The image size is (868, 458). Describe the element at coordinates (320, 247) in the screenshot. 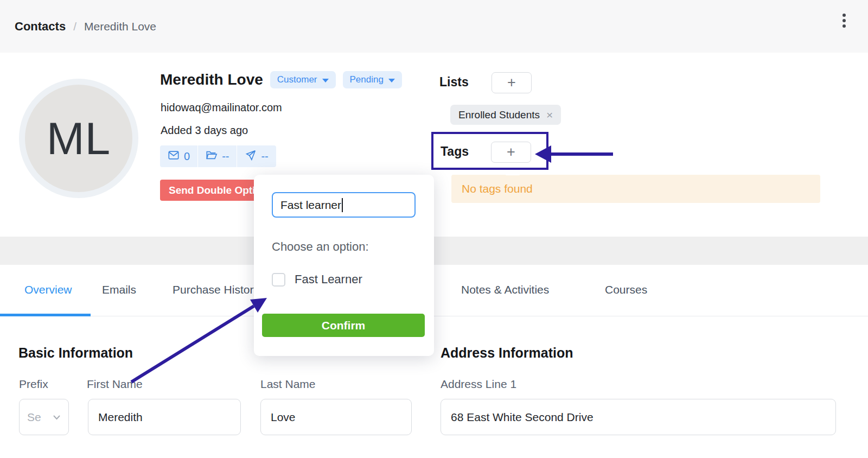

I see `choose-option-prompt: Choose an option:` at that location.